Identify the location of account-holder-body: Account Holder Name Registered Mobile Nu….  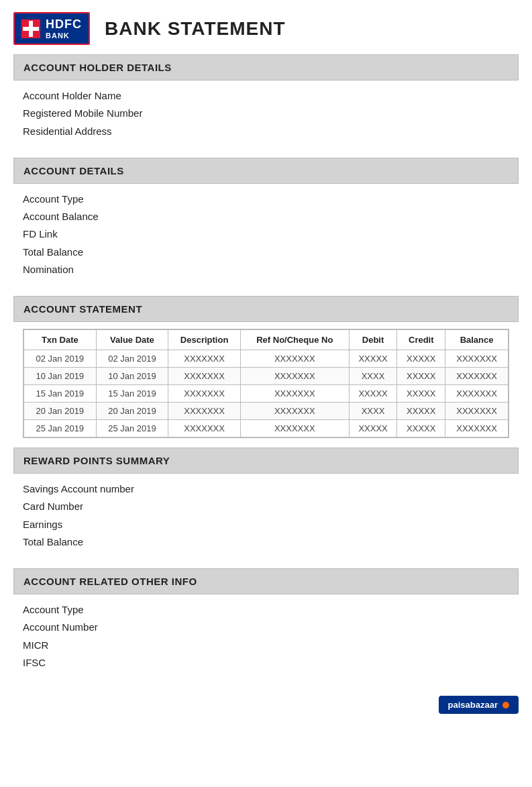
(266, 115).